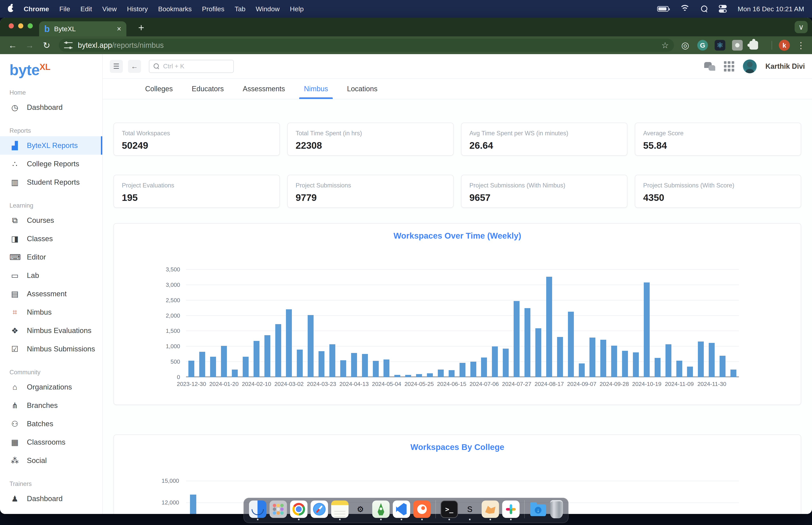 This screenshot has width=812, height=525. Describe the element at coordinates (278, 510) in the screenshot. I see `dock-app-launchpad` at that location.